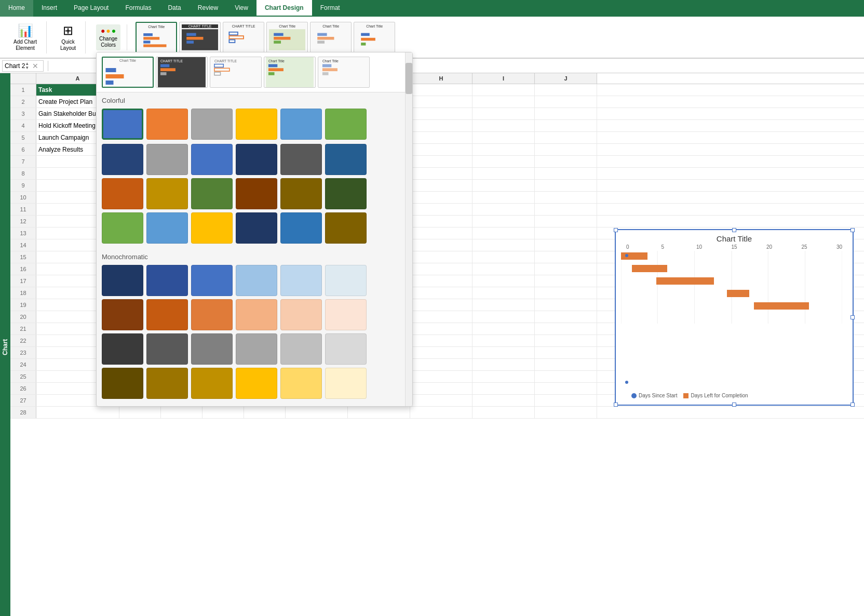 This screenshot has height=616, width=864. What do you see at coordinates (441, 329) in the screenshot?
I see `cell-21-H` at bounding box center [441, 329].